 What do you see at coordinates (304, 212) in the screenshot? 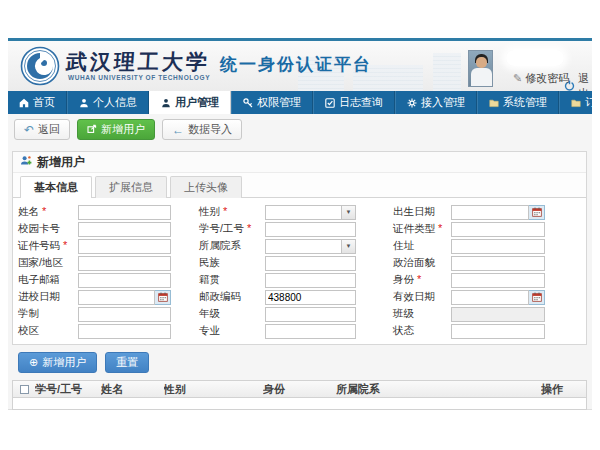
I see `gender-select` at bounding box center [304, 212].